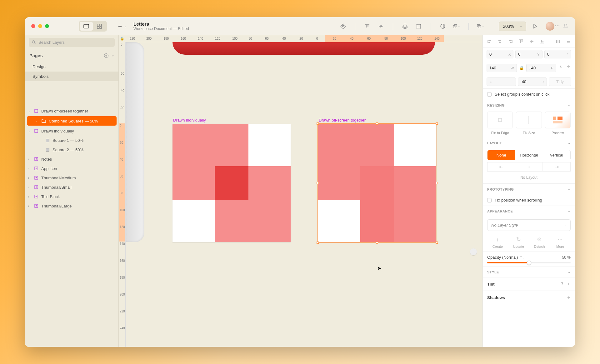  What do you see at coordinates (501, 155) in the screenshot?
I see `layout-none: None` at bounding box center [501, 155].